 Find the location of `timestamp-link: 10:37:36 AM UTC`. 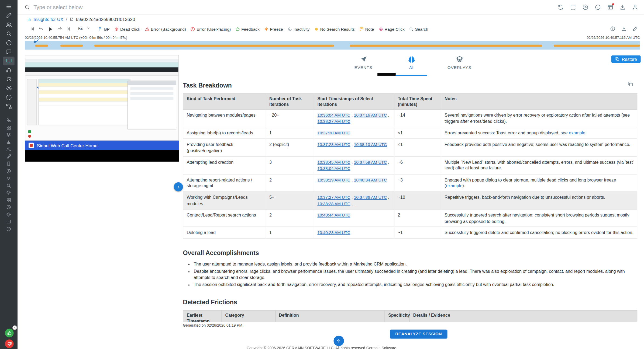

timestamp-link: 10:37:36 AM UTC is located at coordinates (370, 198).